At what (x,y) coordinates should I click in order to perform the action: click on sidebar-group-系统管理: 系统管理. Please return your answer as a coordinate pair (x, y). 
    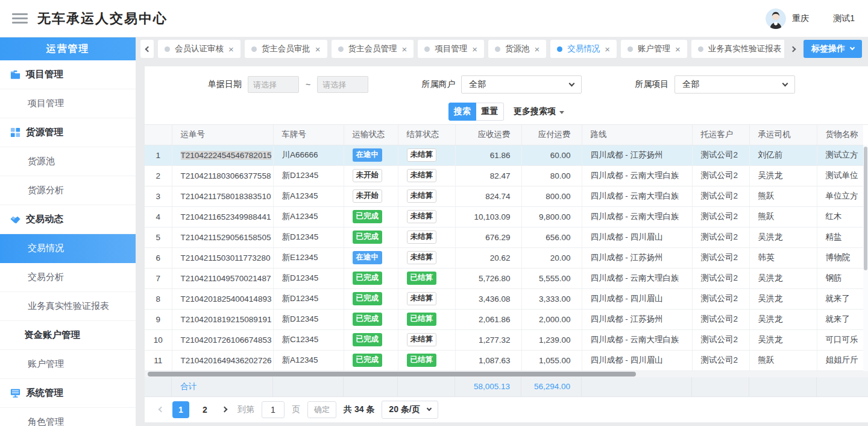
    Looking at the image, I should click on (68, 393).